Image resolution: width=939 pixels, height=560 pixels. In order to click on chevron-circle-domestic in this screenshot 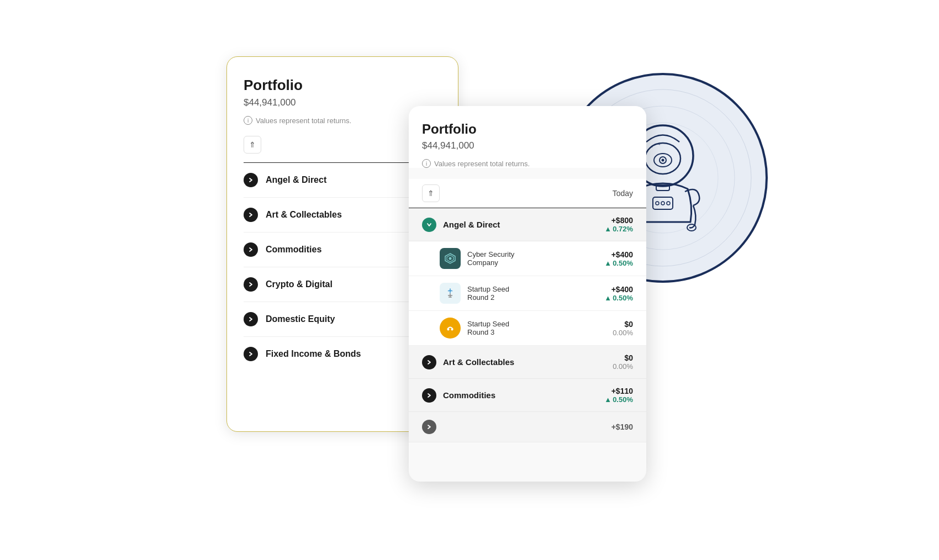, I will do `click(251, 319)`.